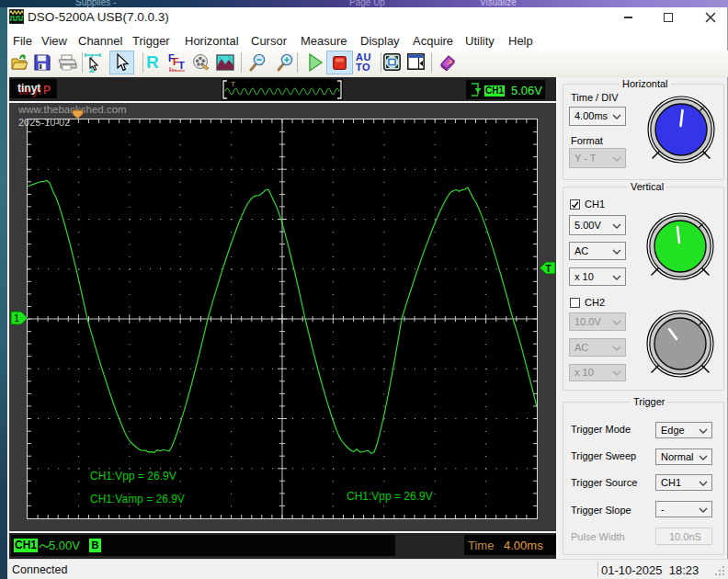 This screenshot has height=579, width=728. What do you see at coordinates (17, 318) in the screenshot?
I see `svg-text: 1` at bounding box center [17, 318].